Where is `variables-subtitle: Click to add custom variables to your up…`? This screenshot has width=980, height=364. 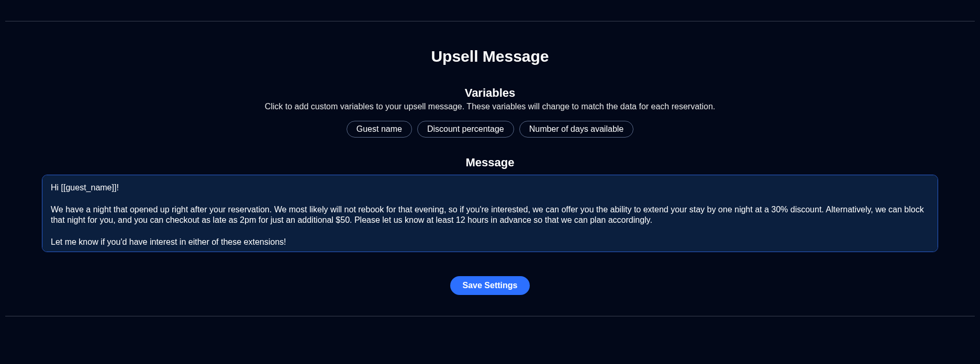 variables-subtitle: Click to add custom variables to your up… is located at coordinates (490, 107).